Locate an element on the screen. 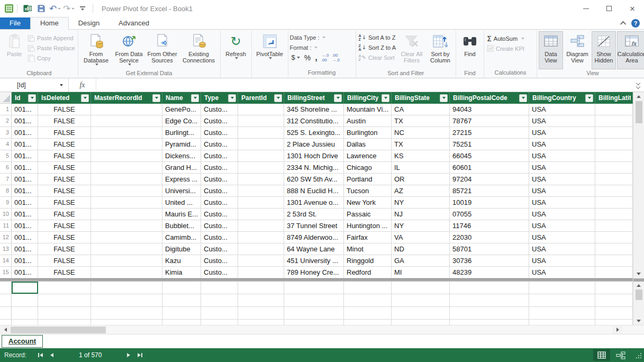  table-cell: Camimb... is located at coordinates (182, 237).